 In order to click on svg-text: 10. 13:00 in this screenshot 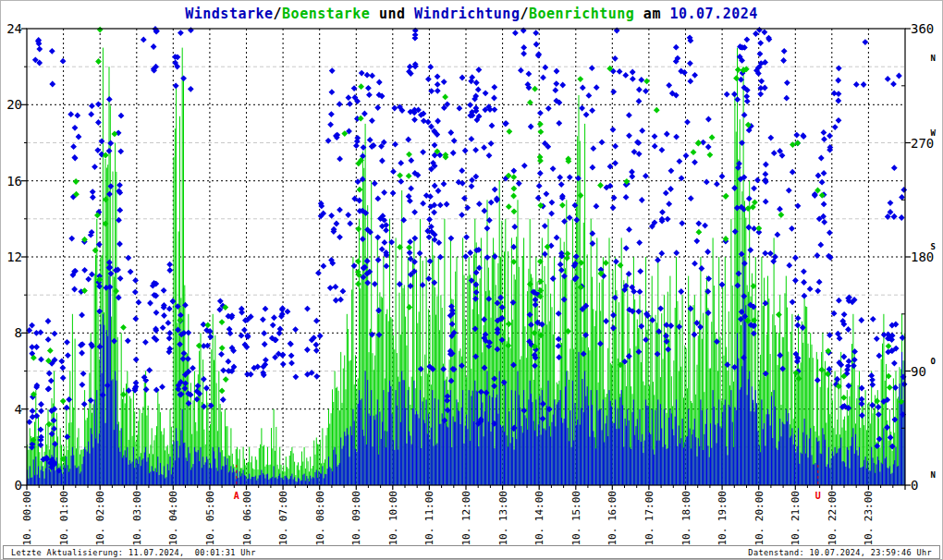, I will do `click(503, 518)`.